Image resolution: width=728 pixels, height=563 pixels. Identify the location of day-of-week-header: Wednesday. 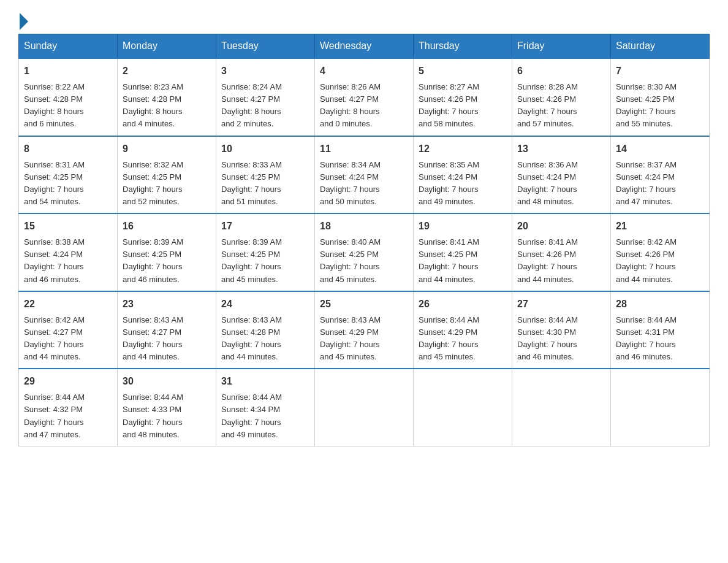
(364, 47).